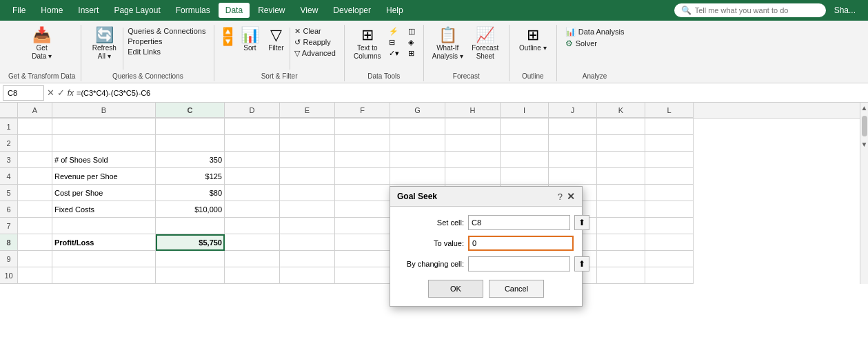  I want to click on cell-b6: Fixed Costs, so click(104, 209).